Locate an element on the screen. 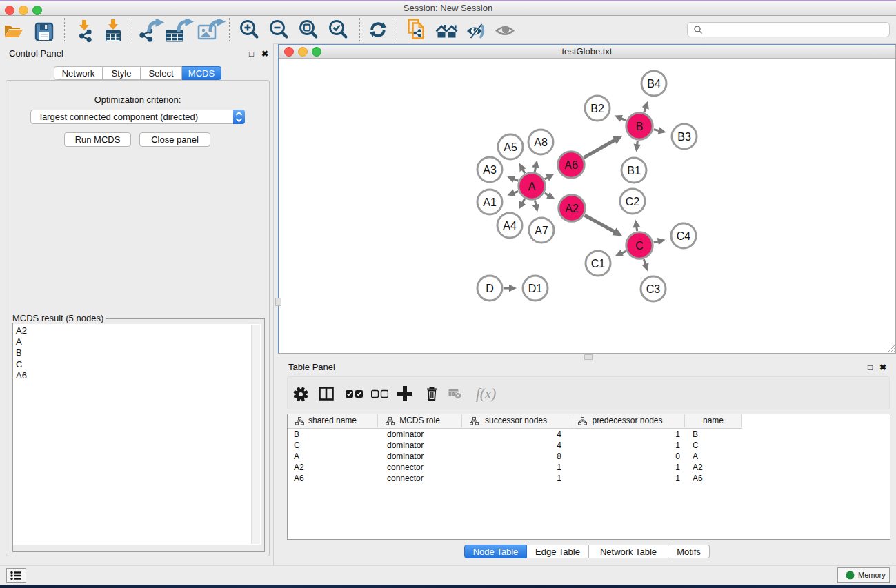  svg-text: D is located at coordinates (490, 288).